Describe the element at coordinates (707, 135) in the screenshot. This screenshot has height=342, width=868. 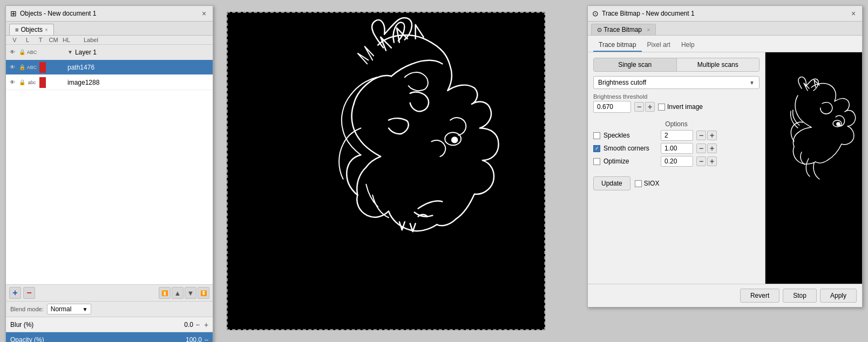
I see `speckles-stepper: − +` at that location.